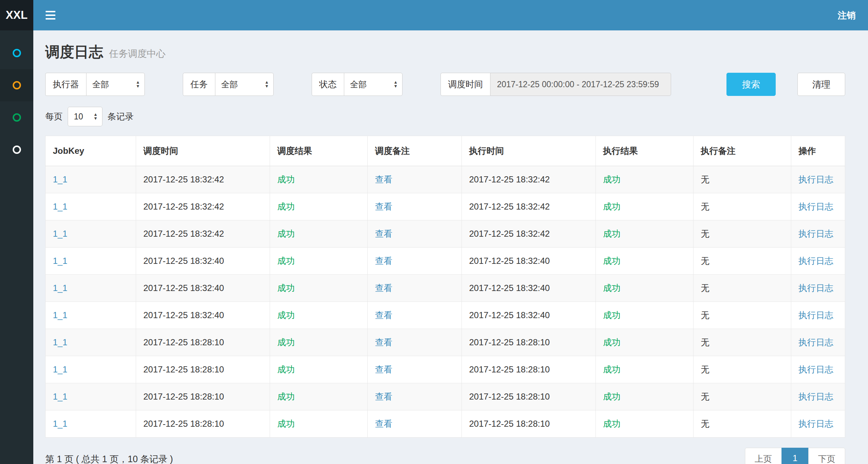  Describe the element at coordinates (529, 151) in the screenshot. I see `column-header: 执行时间` at that location.